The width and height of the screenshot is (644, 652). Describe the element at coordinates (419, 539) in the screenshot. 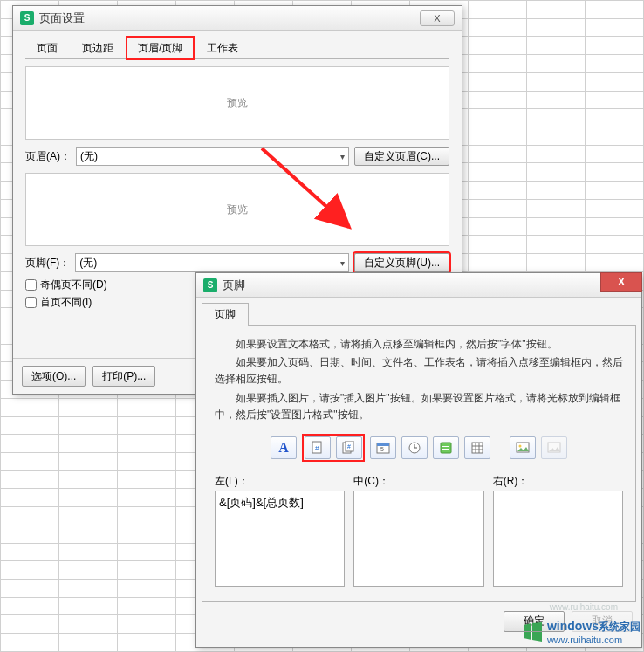

I see `center-section-input` at that location.